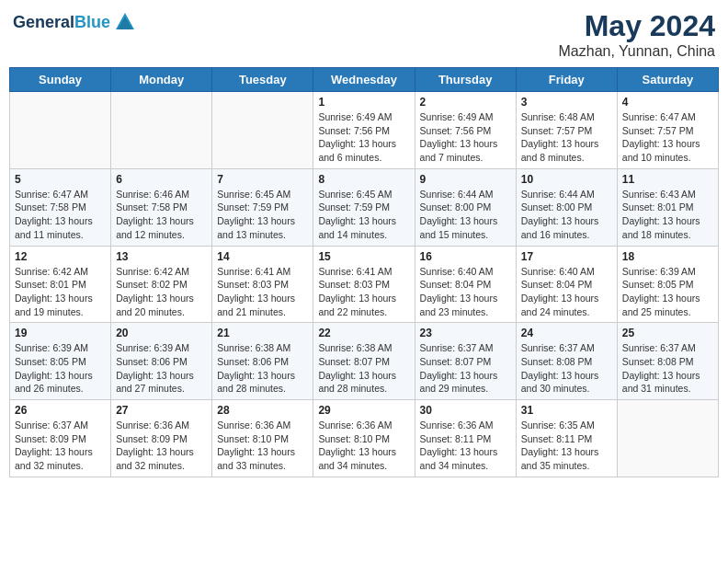 The width and height of the screenshot is (728, 563). What do you see at coordinates (125, 22) in the screenshot?
I see `logo-icon` at bounding box center [125, 22].